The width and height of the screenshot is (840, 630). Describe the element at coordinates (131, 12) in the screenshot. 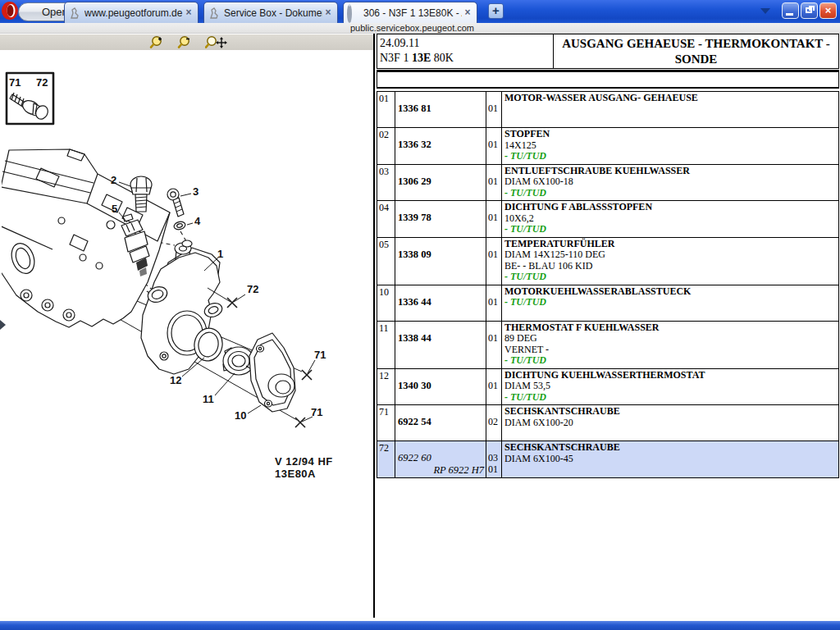

I see `tab-peugeotforum: www.peugeotforum.de •... ×` at that location.